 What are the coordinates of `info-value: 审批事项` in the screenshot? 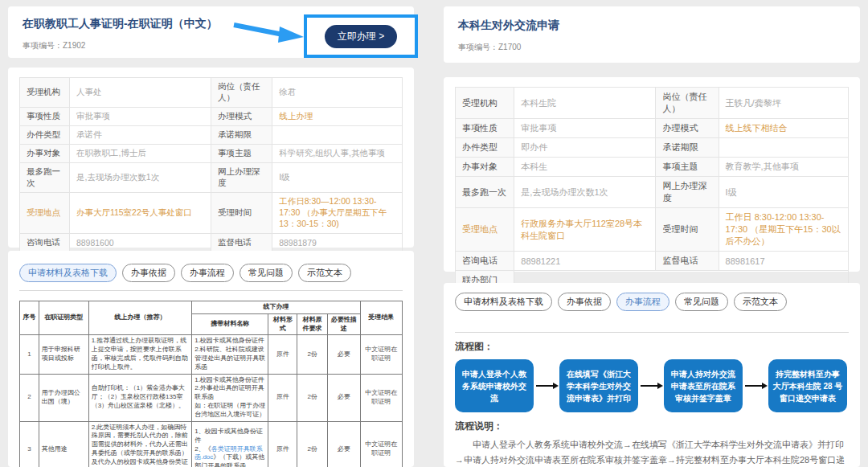 It's located at (140, 117).